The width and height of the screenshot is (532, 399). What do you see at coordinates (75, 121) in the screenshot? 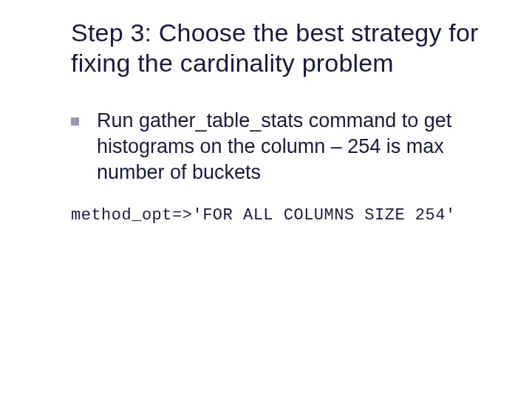
I see `square-bullet-icon` at bounding box center [75, 121].